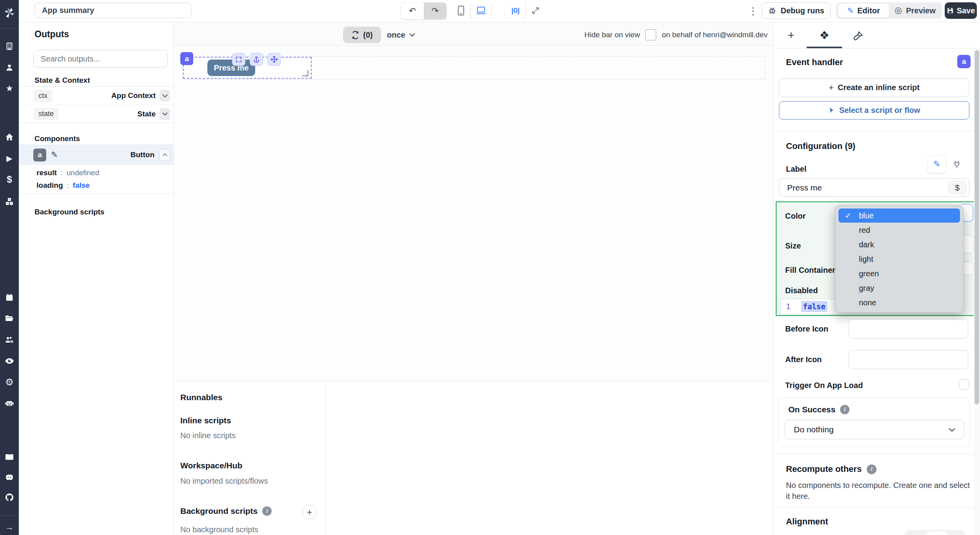 The width and height of the screenshot is (980, 535). What do you see at coordinates (9, 340) in the screenshot?
I see `groups-users-icon` at bounding box center [9, 340].